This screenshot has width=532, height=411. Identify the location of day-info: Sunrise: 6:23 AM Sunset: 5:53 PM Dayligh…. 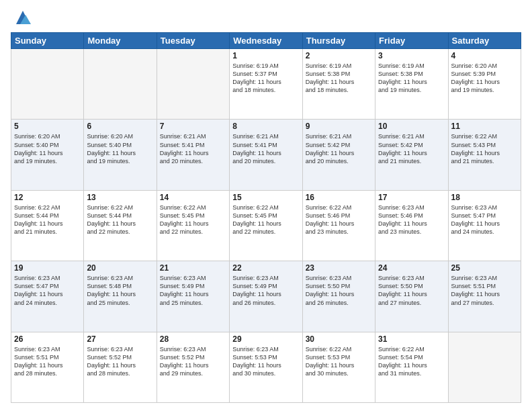
(266, 361).